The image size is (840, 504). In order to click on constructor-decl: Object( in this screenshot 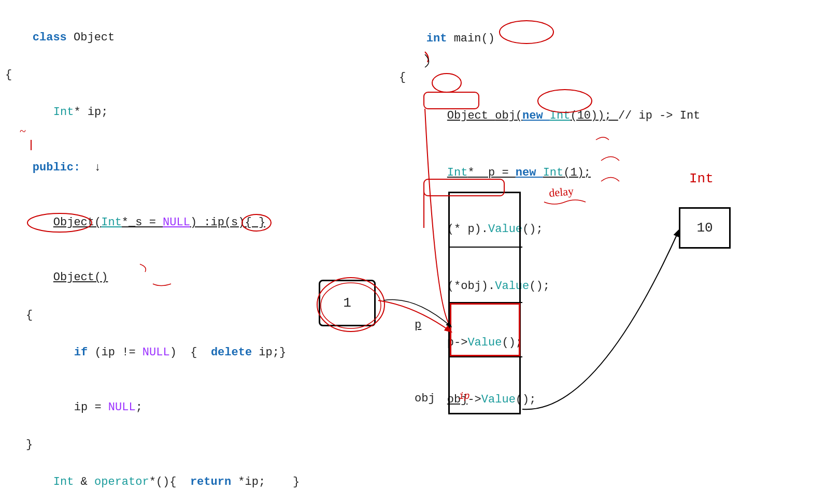, I will do `click(77, 223)`.